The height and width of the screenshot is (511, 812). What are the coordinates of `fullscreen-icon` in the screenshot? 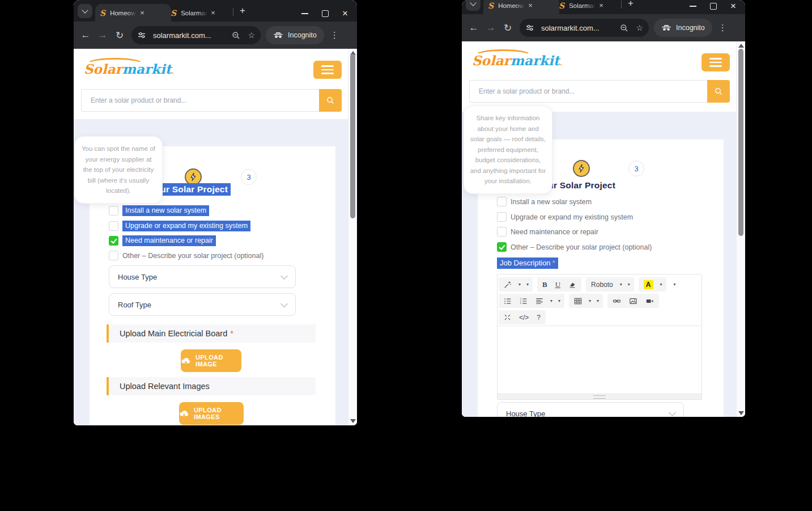 It's located at (508, 318).